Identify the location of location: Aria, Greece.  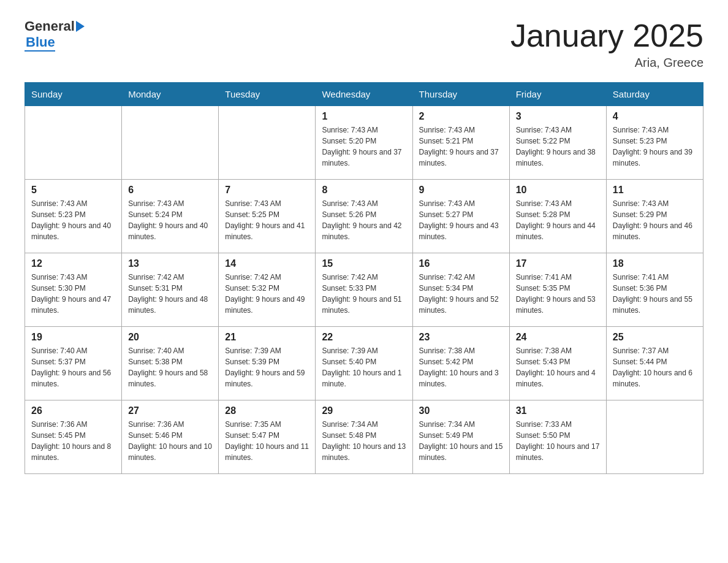
(607, 63).